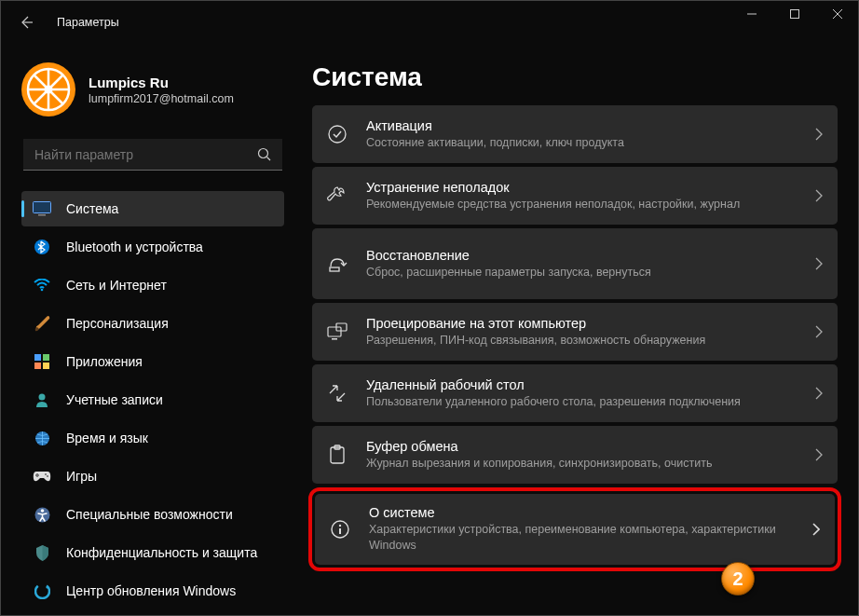 Image resolution: width=859 pixels, height=616 pixels. Describe the element at coordinates (26, 22) in the screenshot. I see `back-button` at that location.